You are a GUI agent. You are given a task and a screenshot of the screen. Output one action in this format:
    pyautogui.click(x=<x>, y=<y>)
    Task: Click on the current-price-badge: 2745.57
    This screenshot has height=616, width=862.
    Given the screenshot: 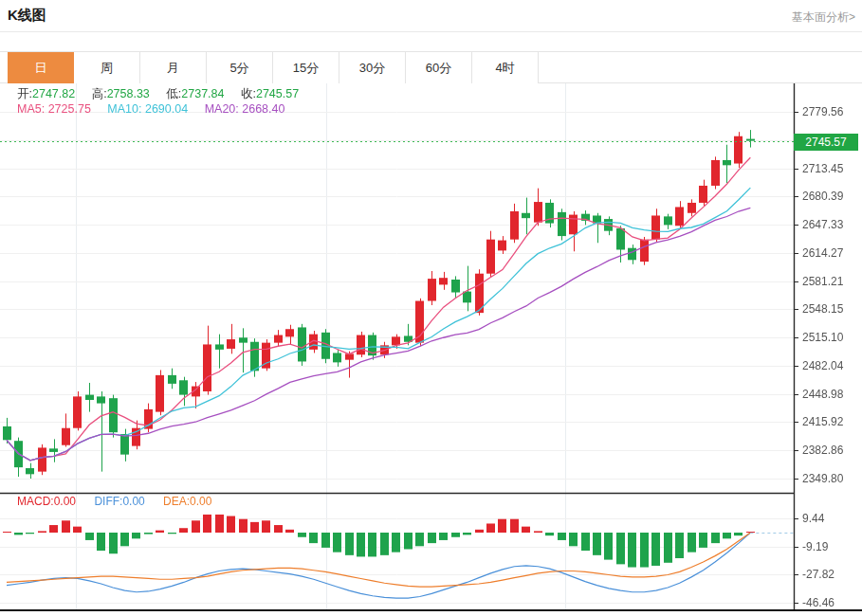 What is the action you would take?
    pyautogui.click(x=826, y=142)
    